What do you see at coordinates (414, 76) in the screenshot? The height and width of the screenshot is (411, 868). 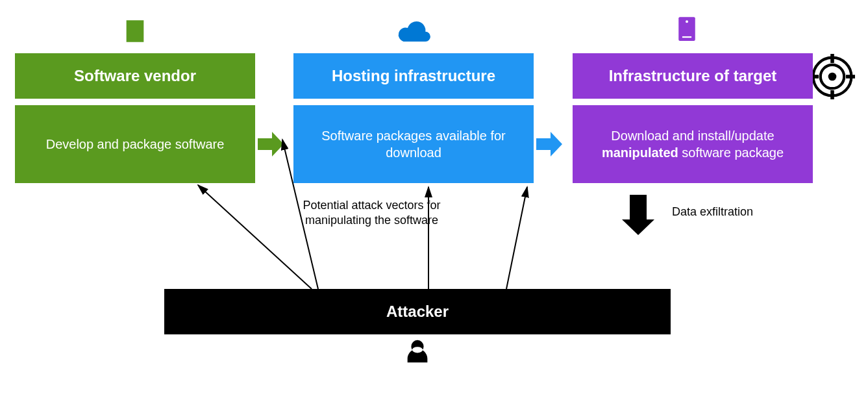 I see `hosting-header: Hosting infrastructure` at bounding box center [414, 76].